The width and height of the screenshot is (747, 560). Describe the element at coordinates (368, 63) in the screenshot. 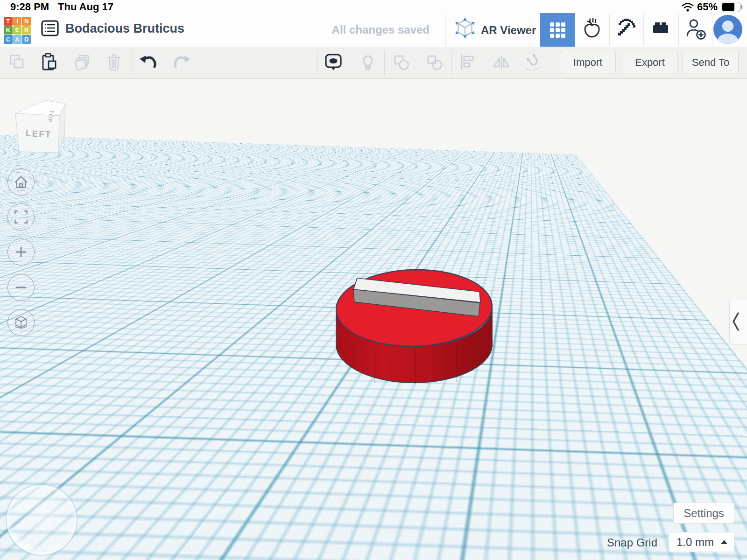

I see `hide-button` at that location.